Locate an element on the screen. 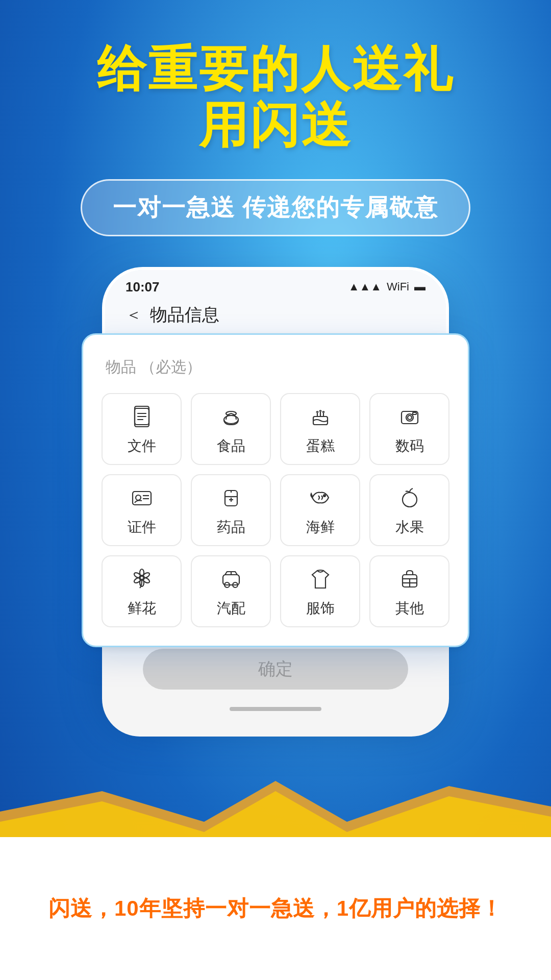 The image size is (551, 980). signal-icon: ▲▲▲ is located at coordinates (365, 287).